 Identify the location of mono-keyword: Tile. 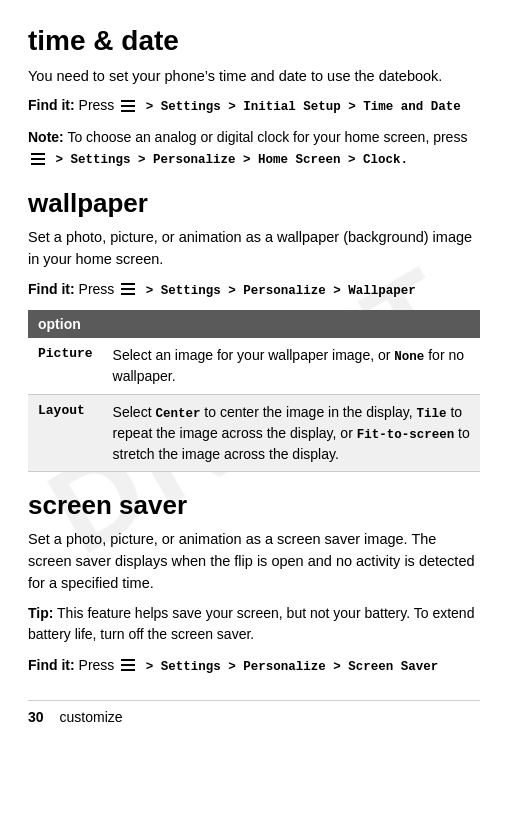
(432, 414).